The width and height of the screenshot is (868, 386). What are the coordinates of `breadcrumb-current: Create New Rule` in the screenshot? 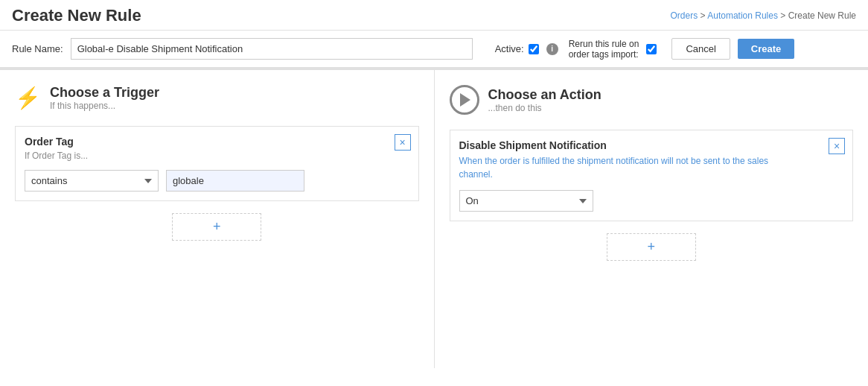 It's located at (822, 16).